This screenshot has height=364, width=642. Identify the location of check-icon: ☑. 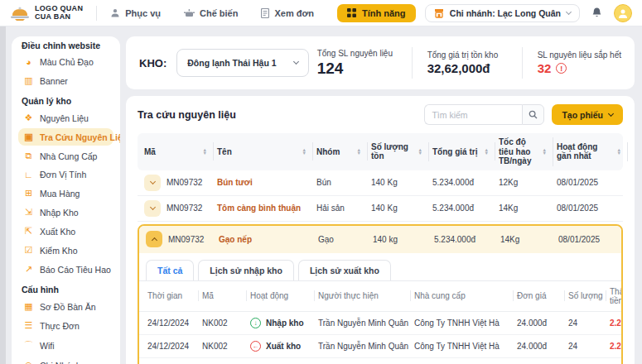
(28, 250).